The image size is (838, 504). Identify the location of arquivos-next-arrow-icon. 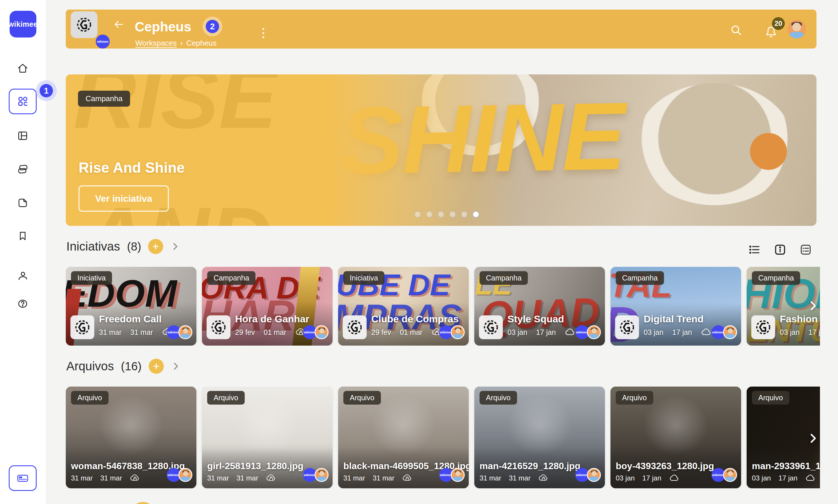
(813, 438).